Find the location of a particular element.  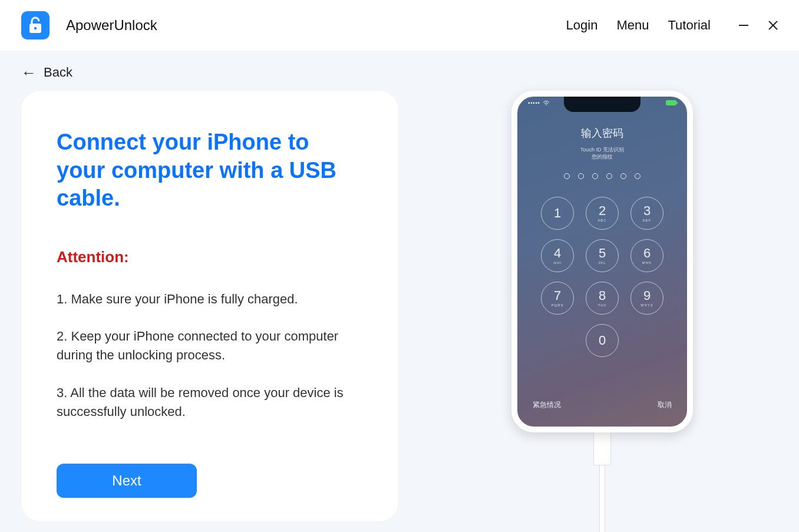

usb-cable is located at coordinates (602, 498).